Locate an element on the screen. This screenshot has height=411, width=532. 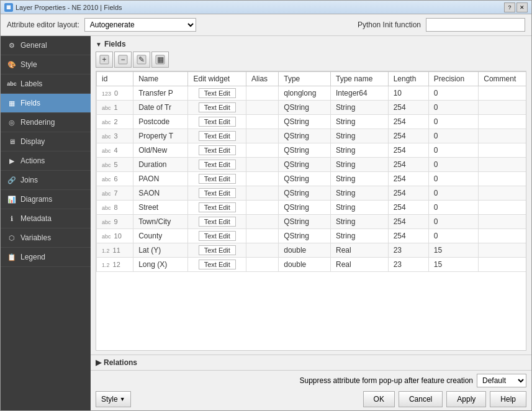
relations-title: Relations is located at coordinates (120, 363).